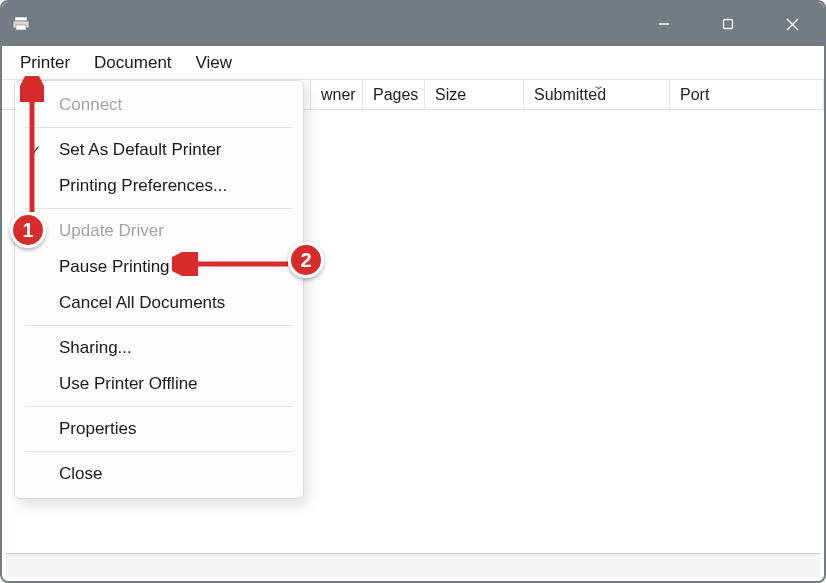 This screenshot has width=826, height=583. Describe the element at coordinates (664, 24) in the screenshot. I see `minimize-button` at that location.